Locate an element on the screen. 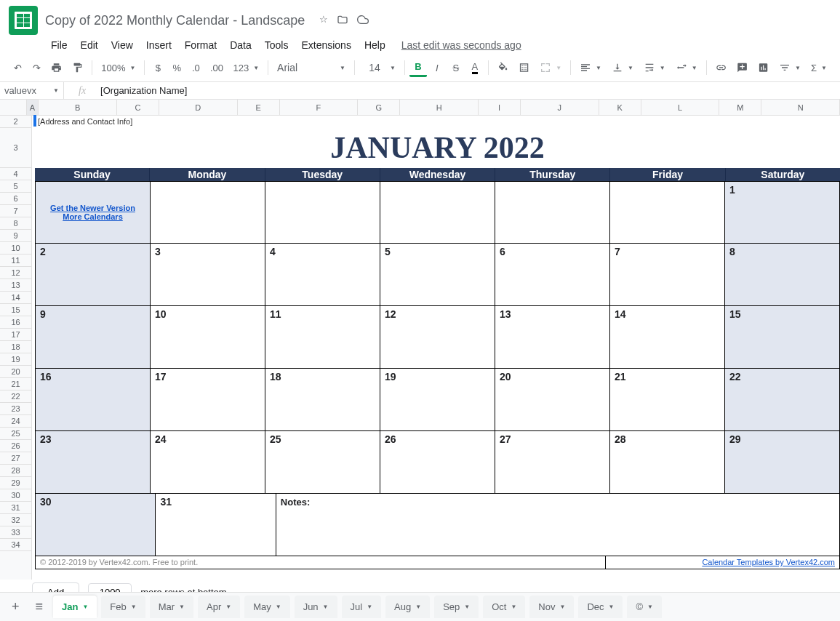 This screenshot has height=621, width=840. address-cell: [Address and Contact Info] is located at coordinates (438, 122).